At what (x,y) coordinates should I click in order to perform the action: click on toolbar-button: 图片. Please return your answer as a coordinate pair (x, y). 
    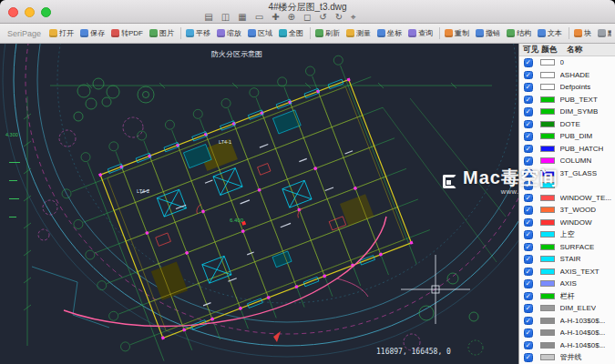
    Looking at the image, I should click on (162, 33).